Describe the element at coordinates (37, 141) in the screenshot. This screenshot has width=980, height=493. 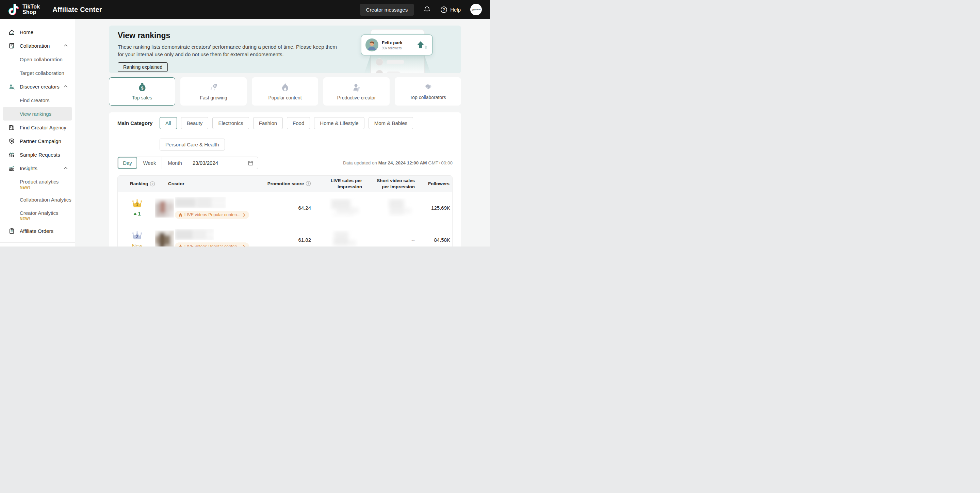
I see `sidebar-item-partner-campaign: Partner Campaign` at that location.